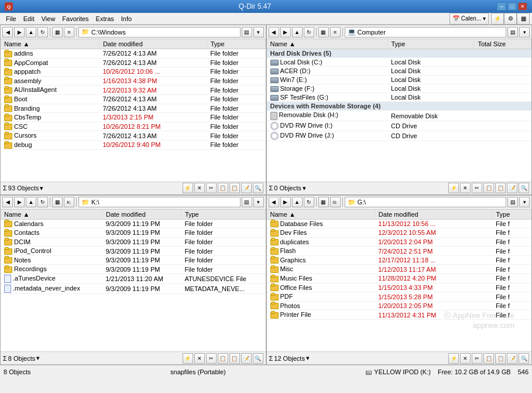 This screenshot has height=393, width=532. What do you see at coordinates (497, 19) in the screenshot?
I see `toolbar-btn-1: ⚡` at bounding box center [497, 19].